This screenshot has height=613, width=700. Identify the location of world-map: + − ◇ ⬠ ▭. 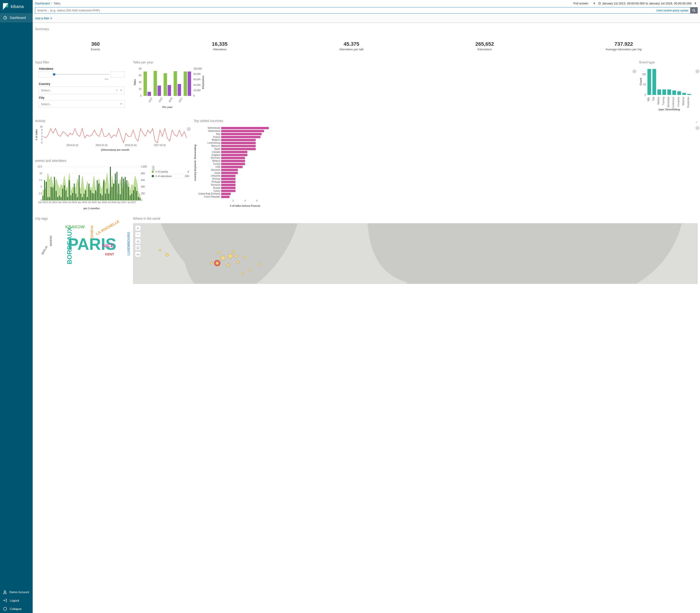
(415, 254).